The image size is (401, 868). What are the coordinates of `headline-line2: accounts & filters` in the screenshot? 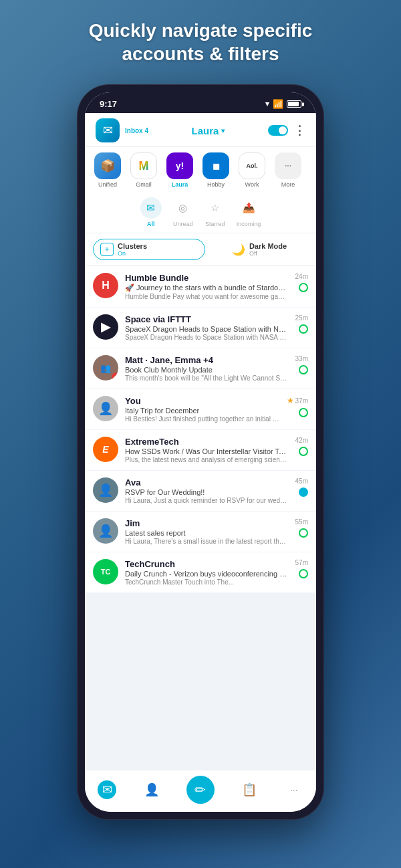 It's located at (200, 53).